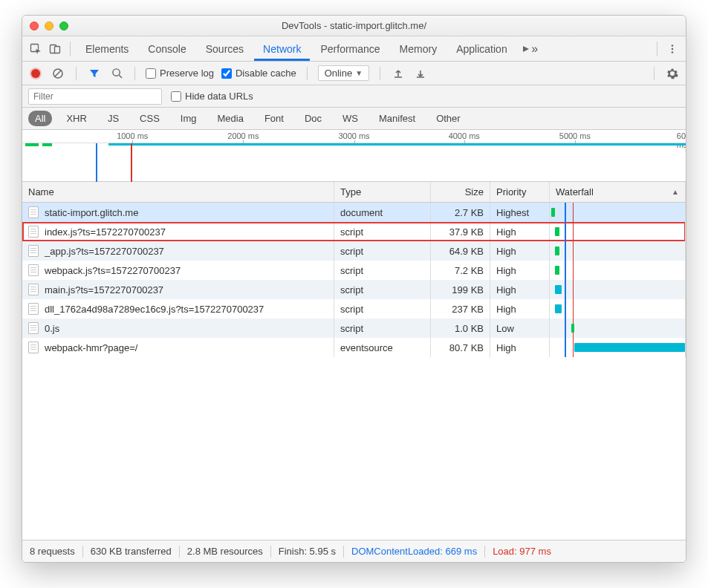 This screenshot has height=588, width=708. Describe the element at coordinates (361, 212) in the screenshot. I see `request-type: document` at that location.